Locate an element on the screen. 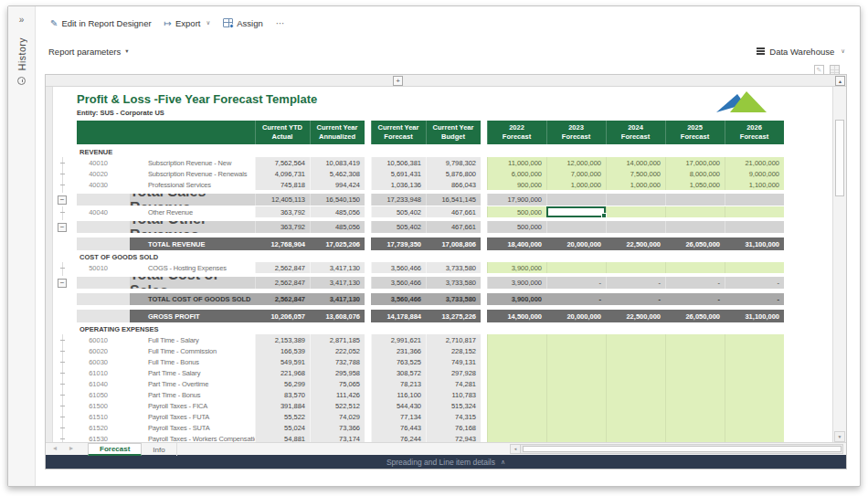  value-cell: 297,928 is located at coordinates (453, 373).